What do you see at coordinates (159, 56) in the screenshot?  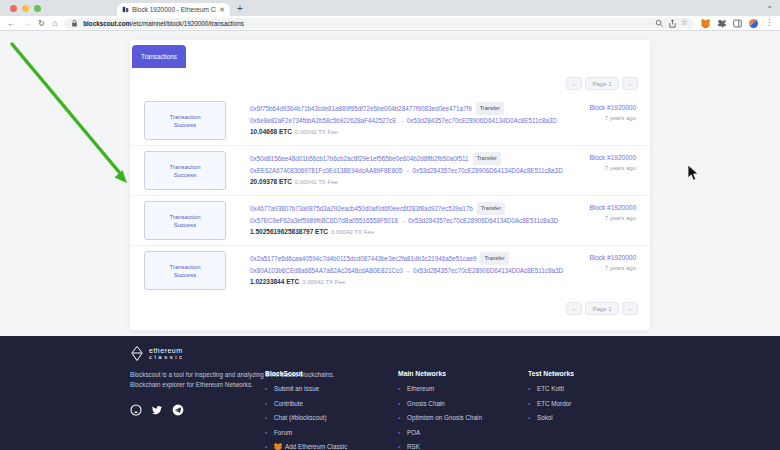 I see `tab-transactions: Transactions` at bounding box center [159, 56].